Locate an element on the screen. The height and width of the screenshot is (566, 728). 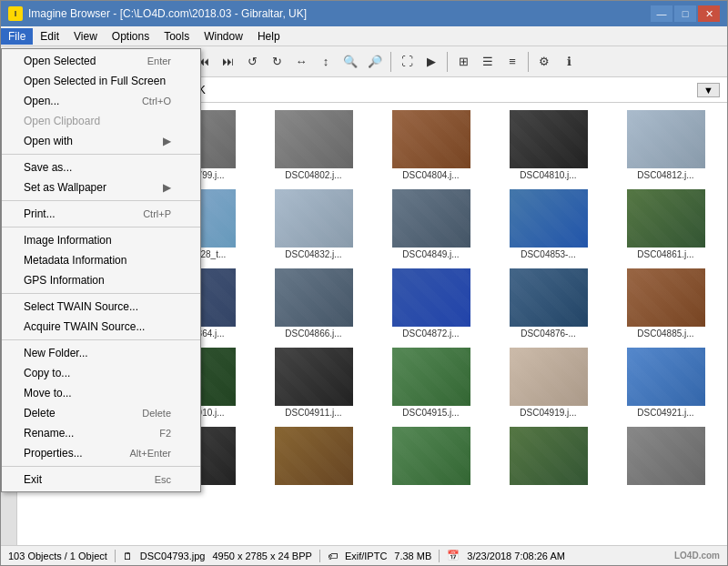
window-title: Imagine Browser - [C:\LO4D.com\2018.03 -… is located at coordinates (167, 14).